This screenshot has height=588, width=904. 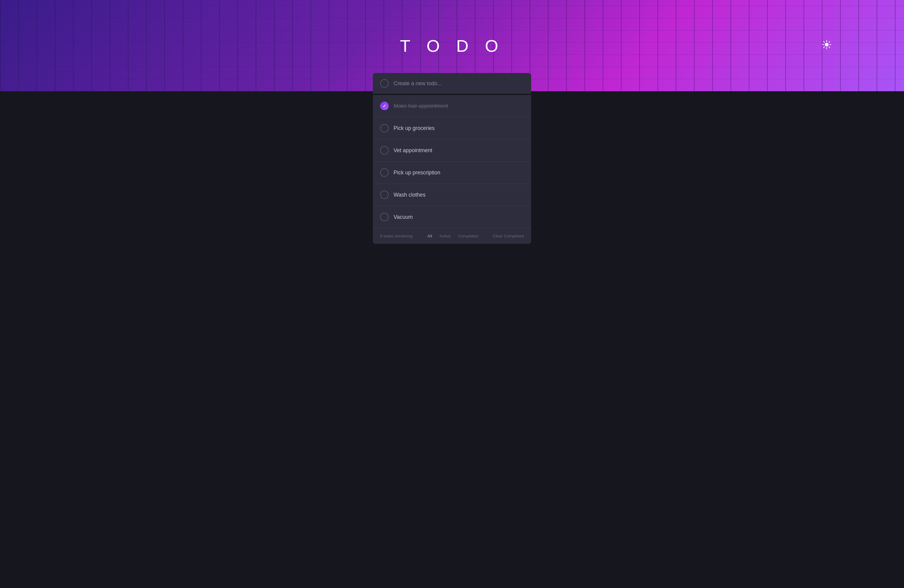 What do you see at coordinates (827, 45) in the screenshot?
I see `sun-icon` at bounding box center [827, 45].